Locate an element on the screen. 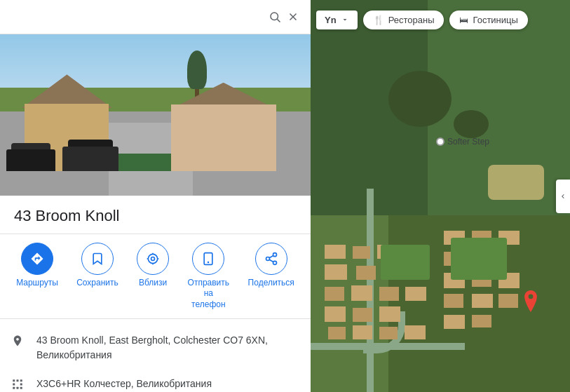 Image resolution: width=570 pixels, height=392 pixels. nearby-button: Вблизи is located at coordinates (153, 276).